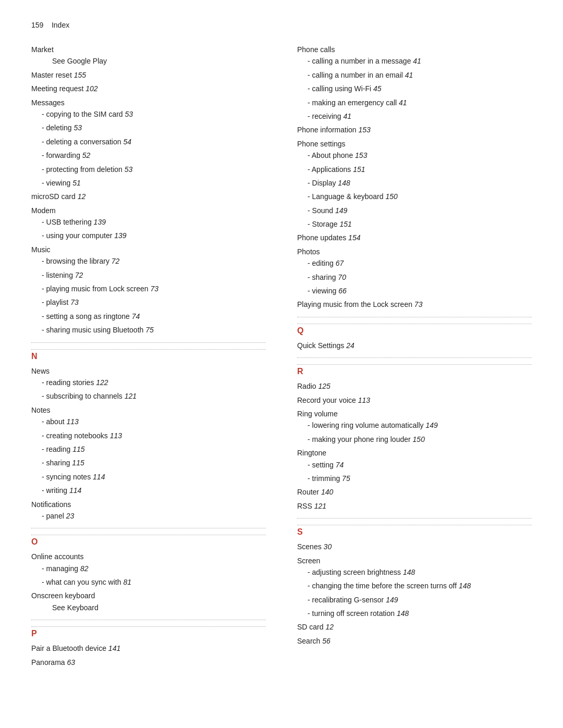  Describe the element at coordinates (414, 627) in the screenshot. I see `index-entry: SD card 12` at that location.